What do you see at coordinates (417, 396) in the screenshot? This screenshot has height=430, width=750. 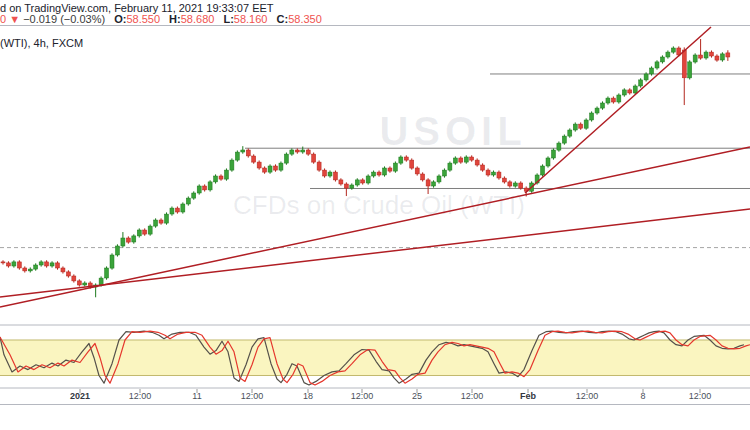 I see `time-axis-label: 25` at bounding box center [417, 396].